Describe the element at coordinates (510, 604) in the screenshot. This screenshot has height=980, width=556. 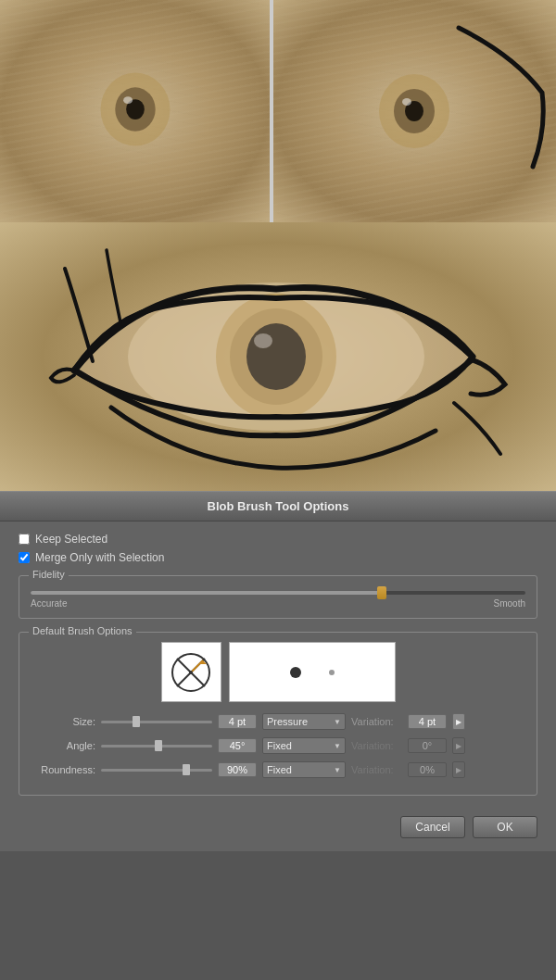
I see `smooth-label: Smooth` at that location.